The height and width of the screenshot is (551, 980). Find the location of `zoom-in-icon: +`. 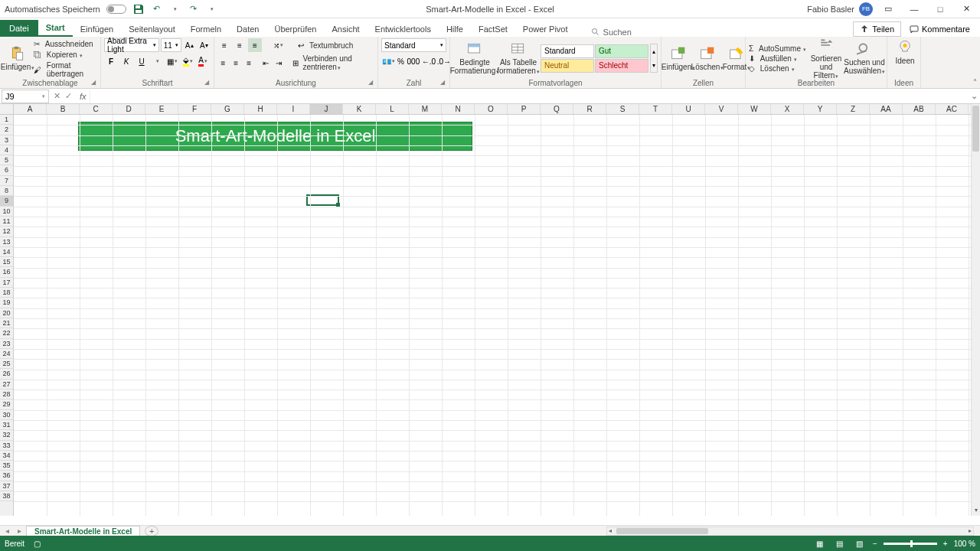

zoom-in-icon: + is located at coordinates (946, 543).